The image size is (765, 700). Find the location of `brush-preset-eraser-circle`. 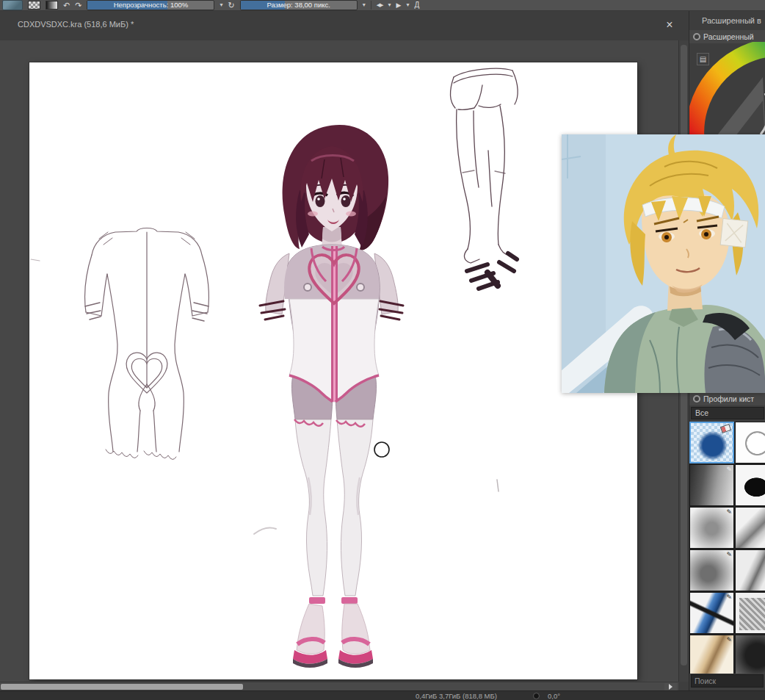

brush-preset-eraser-circle is located at coordinates (750, 442).